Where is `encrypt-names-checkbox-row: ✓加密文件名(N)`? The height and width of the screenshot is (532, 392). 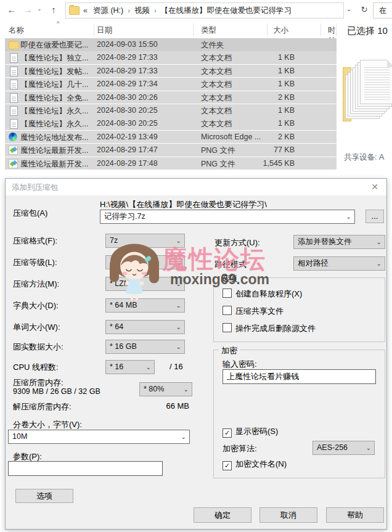 encrypt-names-checkbox-row: ✓加密文件名(N) is located at coordinates (255, 464).